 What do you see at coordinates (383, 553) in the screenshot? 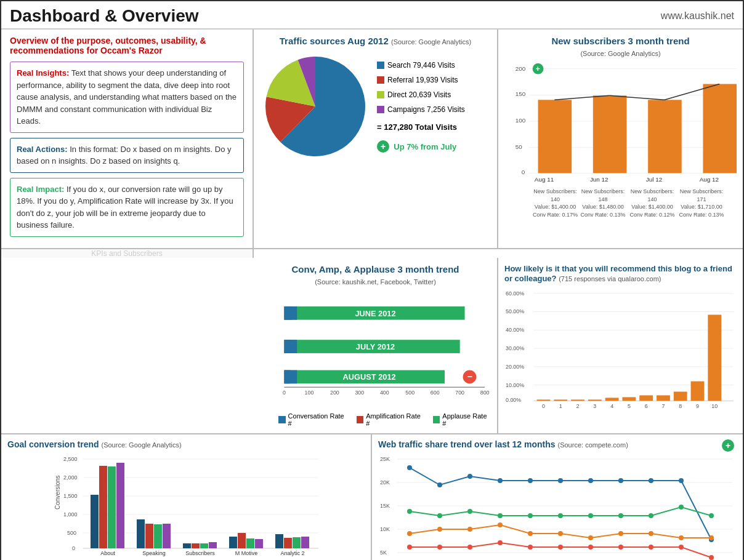
I see `svg-text: 5K` at bounding box center [383, 553].